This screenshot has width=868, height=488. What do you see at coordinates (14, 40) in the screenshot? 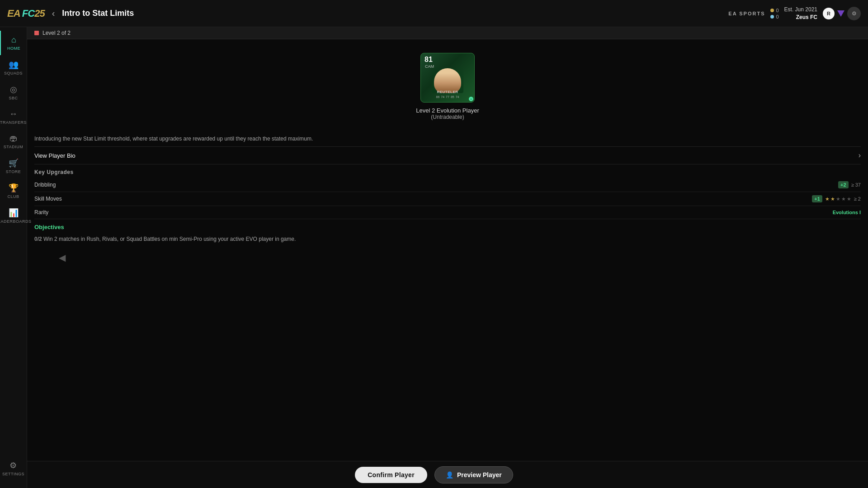
I see `home-icon: ⌂` at bounding box center [14, 40].